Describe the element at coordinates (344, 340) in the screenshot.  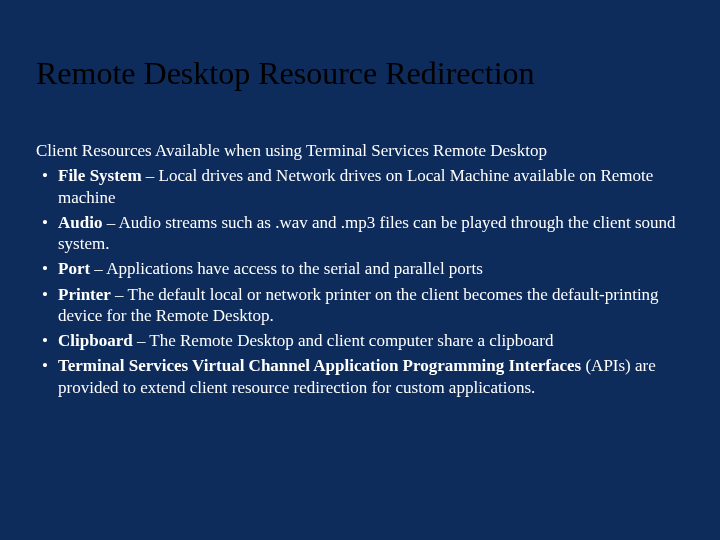
I see `bullet-rest: – The Remote Desktop and client computer…` at that location.